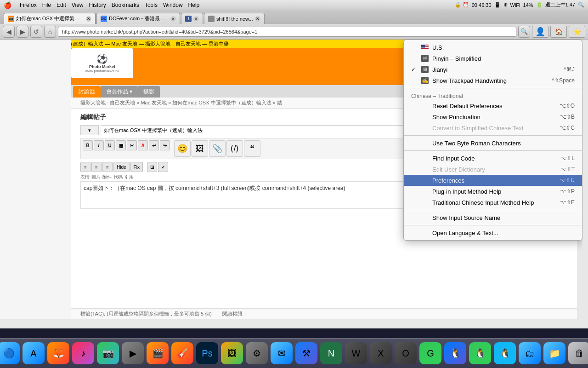 This screenshot has width=588, height=368. What do you see at coordinates (196, 19) in the screenshot?
I see `tab-close-3: ✕` at bounding box center [196, 19].